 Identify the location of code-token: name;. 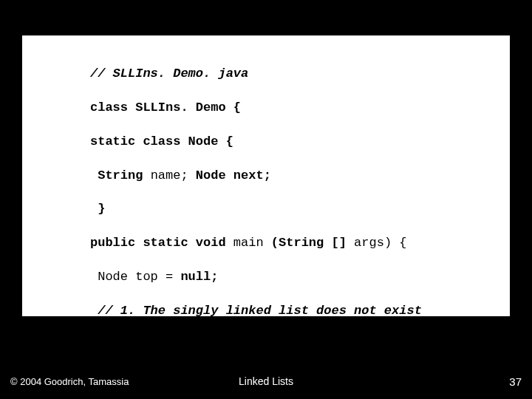
(173, 176).